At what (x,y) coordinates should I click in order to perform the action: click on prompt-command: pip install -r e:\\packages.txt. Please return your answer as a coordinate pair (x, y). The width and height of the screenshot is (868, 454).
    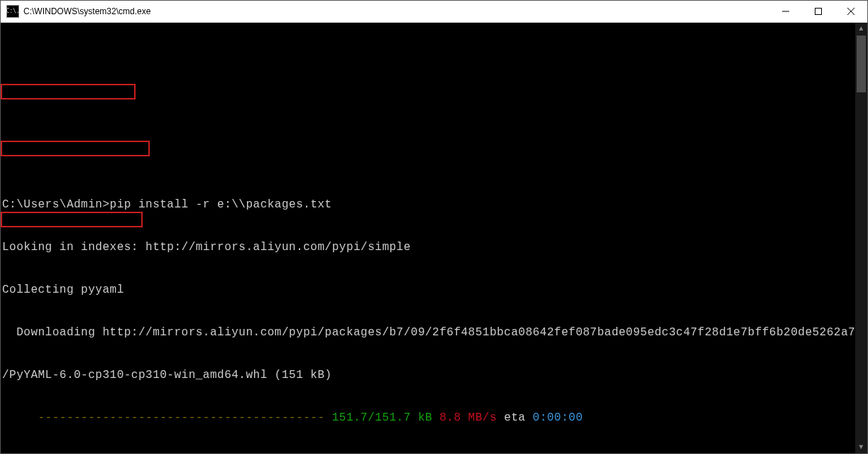
    Looking at the image, I should click on (221, 205).